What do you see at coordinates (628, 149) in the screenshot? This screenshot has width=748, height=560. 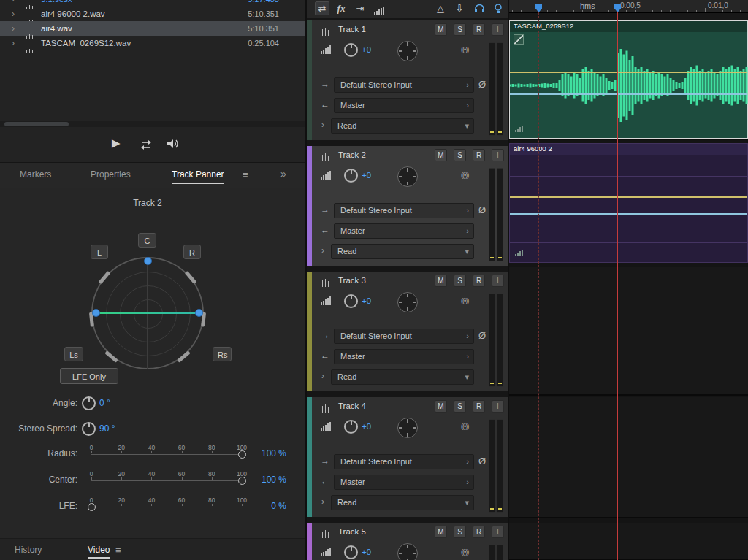 I see `clip-header: air4 96000 2` at bounding box center [628, 149].